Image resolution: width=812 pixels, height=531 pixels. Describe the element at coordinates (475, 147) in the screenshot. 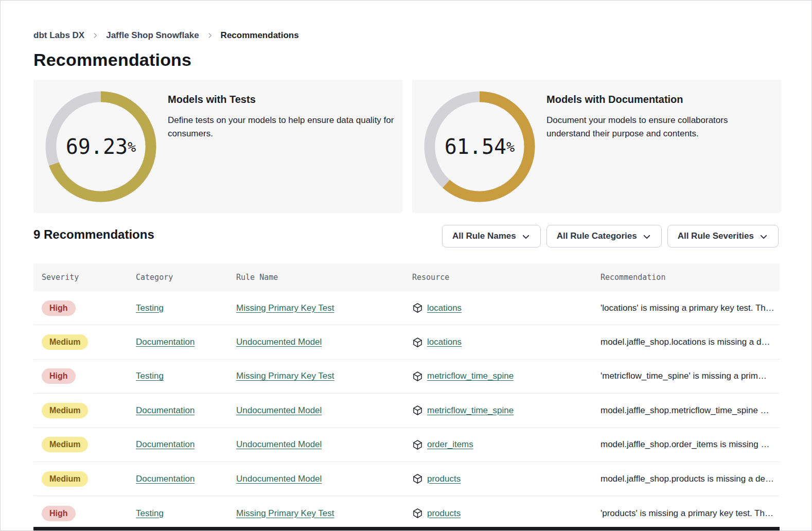

I see `docs-percent-value: 61.54` at that location.